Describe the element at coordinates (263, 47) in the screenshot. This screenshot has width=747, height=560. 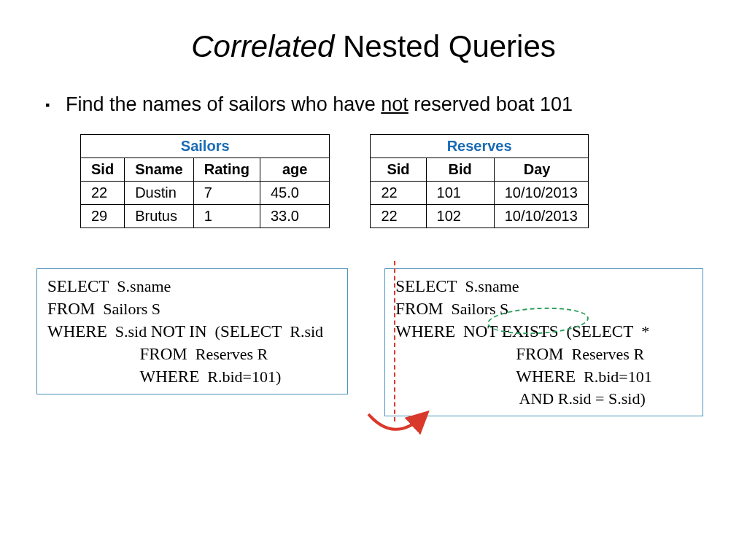
I see `title-italic: Correlated` at that location.